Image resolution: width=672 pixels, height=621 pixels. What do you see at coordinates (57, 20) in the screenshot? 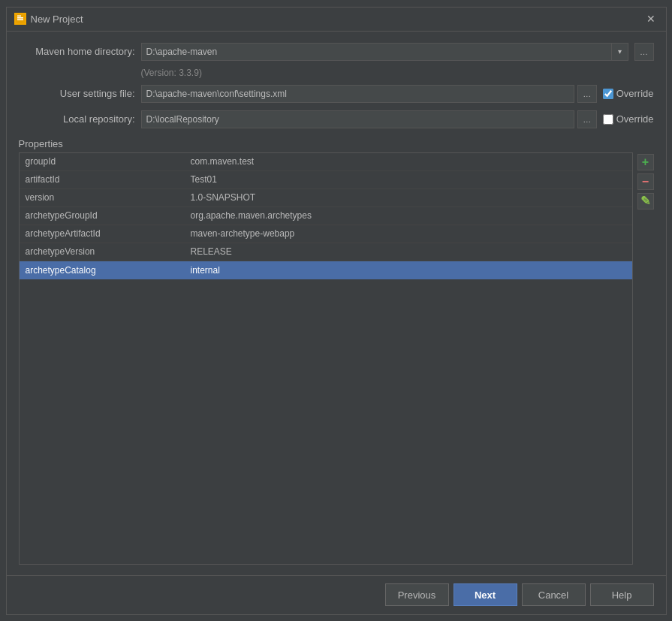
I see `dialog-title: New Project` at bounding box center [57, 20].